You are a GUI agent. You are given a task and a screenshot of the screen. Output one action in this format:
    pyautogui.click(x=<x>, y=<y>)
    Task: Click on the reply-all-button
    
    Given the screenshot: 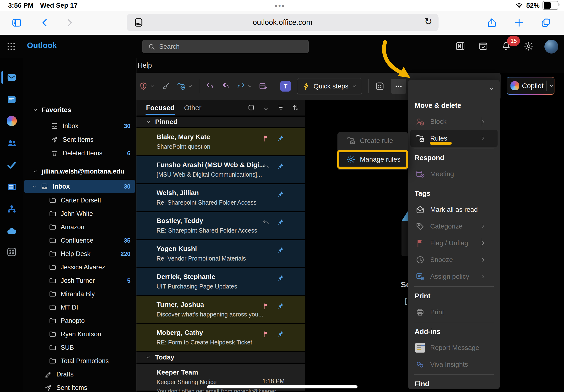 What is the action you would take?
    pyautogui.click(x=225, y=86)
    